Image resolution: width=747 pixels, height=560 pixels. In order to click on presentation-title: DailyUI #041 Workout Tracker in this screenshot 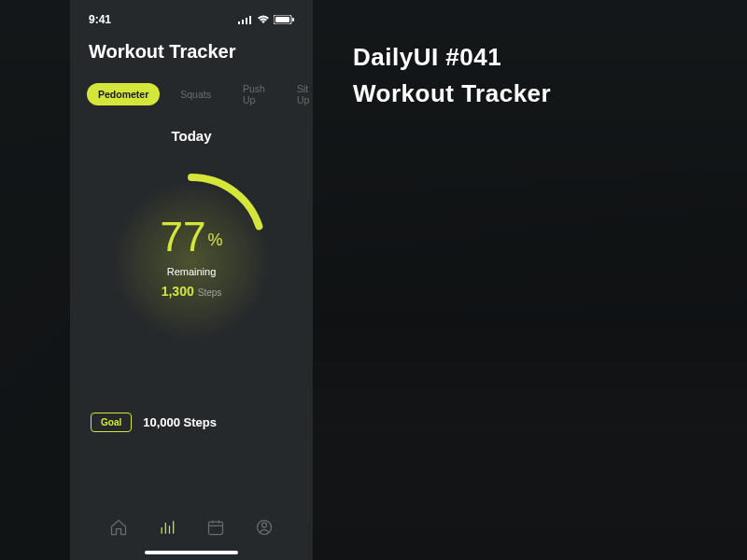, I will do `click(452, 76)`.